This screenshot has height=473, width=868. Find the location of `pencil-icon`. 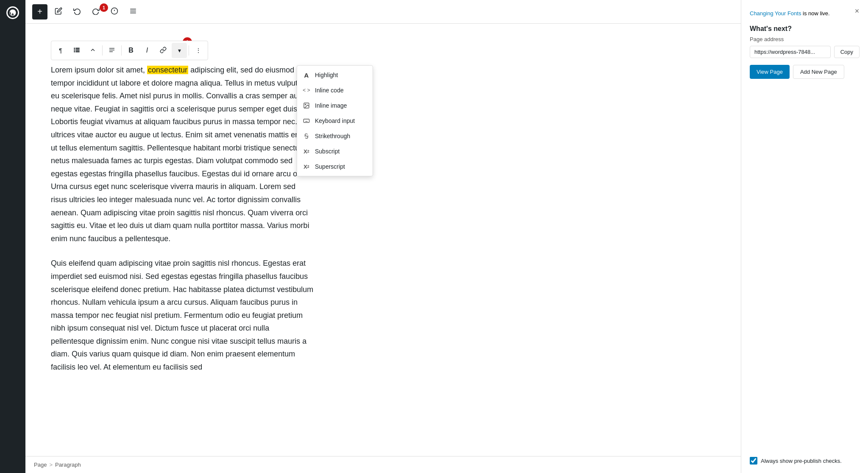

pencil-icon is located at coordinates (58, 12).